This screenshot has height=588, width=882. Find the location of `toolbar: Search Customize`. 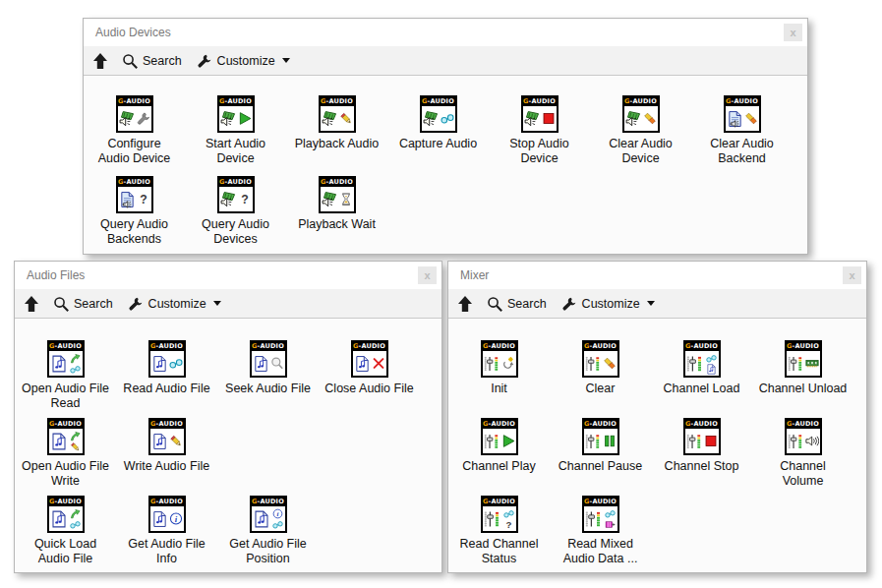

toolbar: Search Customize is located at coordinates (657, 304).